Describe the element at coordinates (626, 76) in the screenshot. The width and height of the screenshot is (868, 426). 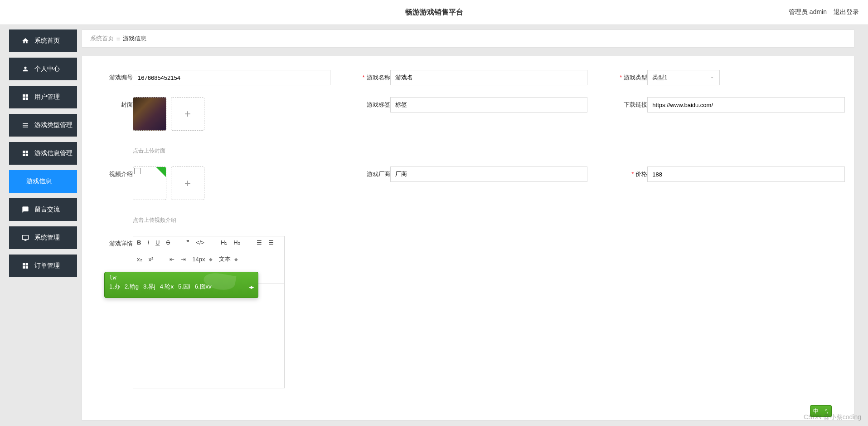
I see `label-game-type: *游戏类型` at that location.